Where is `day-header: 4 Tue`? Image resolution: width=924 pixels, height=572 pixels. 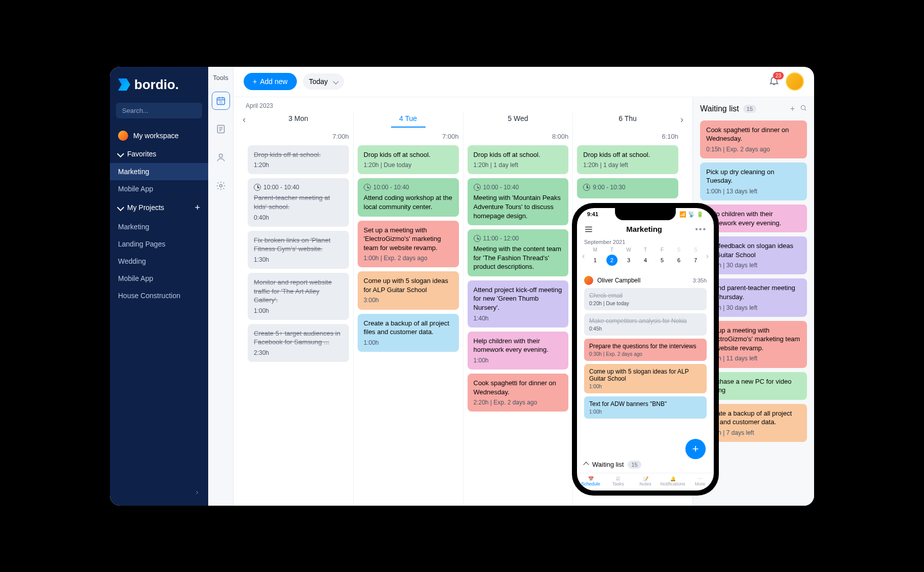
day-header: 4 Tue is located at coordinates (408, 119).